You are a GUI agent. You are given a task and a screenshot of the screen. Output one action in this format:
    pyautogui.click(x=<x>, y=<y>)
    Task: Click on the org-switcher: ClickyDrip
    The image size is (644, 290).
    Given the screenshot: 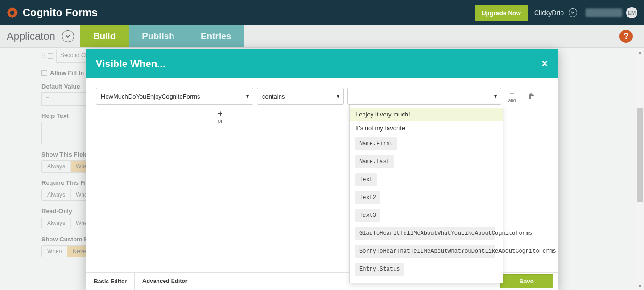 What is the action you would take?
    pyautogui.click(x=555, y=13)
    